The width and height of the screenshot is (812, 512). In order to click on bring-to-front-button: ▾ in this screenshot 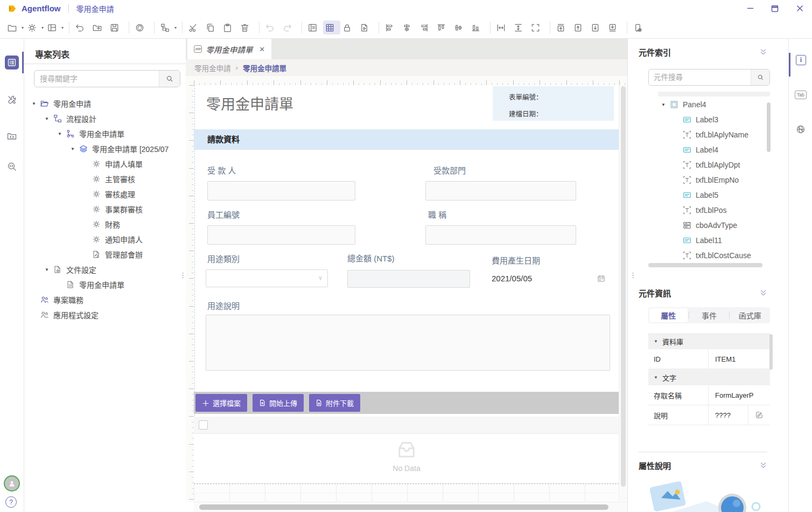, I will do `click(563, 27)`.